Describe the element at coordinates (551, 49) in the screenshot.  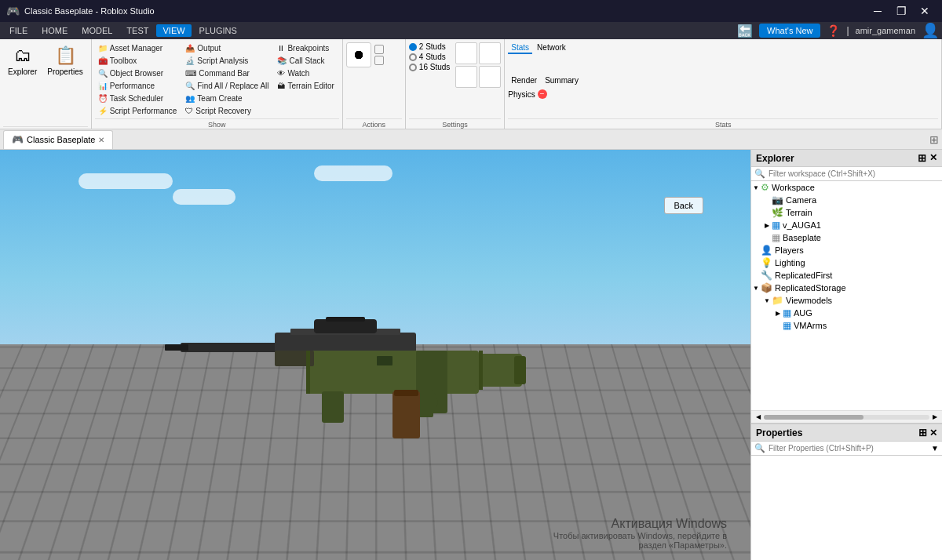
I see `network-tab: Network` at that location.